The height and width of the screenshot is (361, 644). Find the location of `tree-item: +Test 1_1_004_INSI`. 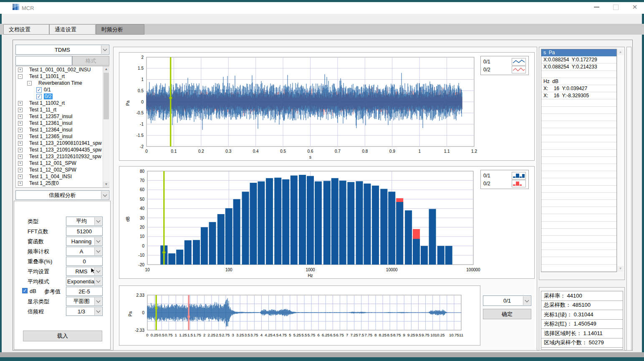

tree-item: +Test 1_1_004_INSI is located at coordinates (63, 177).